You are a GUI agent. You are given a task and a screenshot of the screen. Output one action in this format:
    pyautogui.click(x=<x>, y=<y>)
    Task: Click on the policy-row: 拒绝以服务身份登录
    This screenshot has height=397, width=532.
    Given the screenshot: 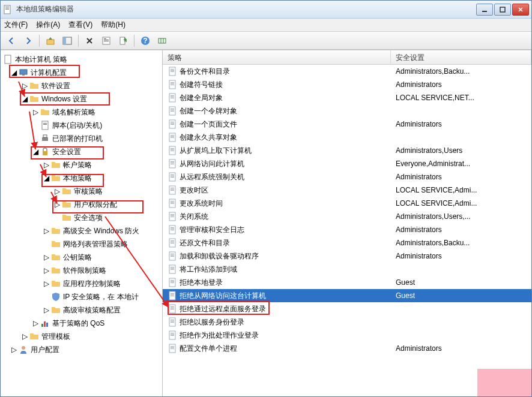 What is the action you would take?
    pyautogui.click(x=347, y=322)
    